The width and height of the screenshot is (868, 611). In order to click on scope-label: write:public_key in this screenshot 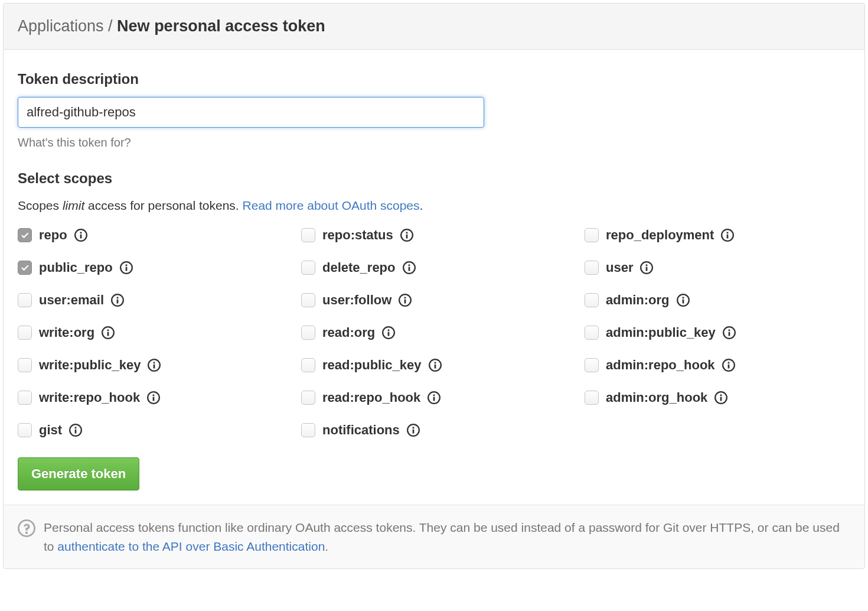, I will do `click(90, 365)`.